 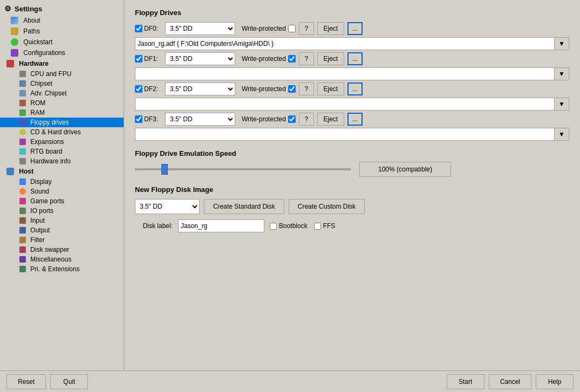 What do you see at coordinates (62, 230) in the screenshot?
I see `sidebar-item-output: Output` at bounding box center [62, 230].